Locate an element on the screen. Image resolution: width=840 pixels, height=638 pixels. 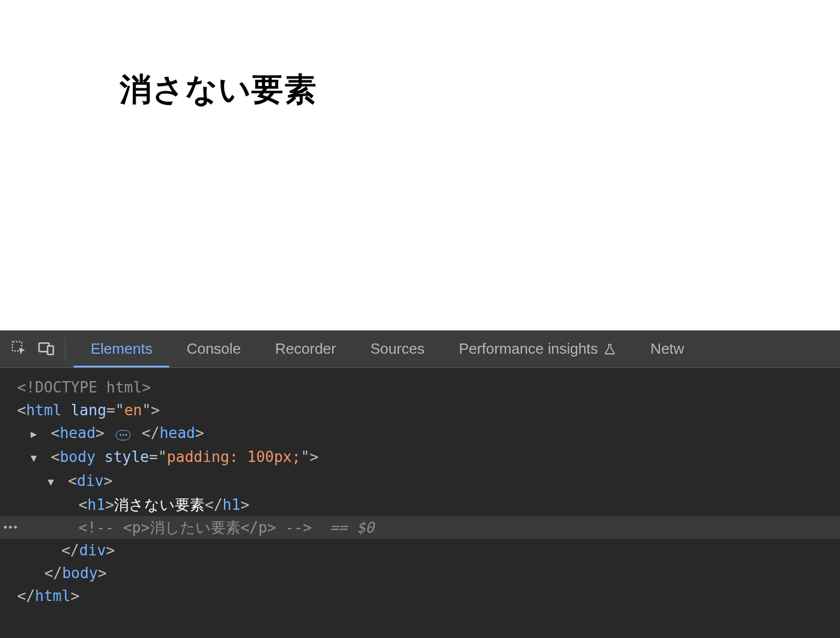
dom-body-close: </body> is located at coordinates (420, 573).